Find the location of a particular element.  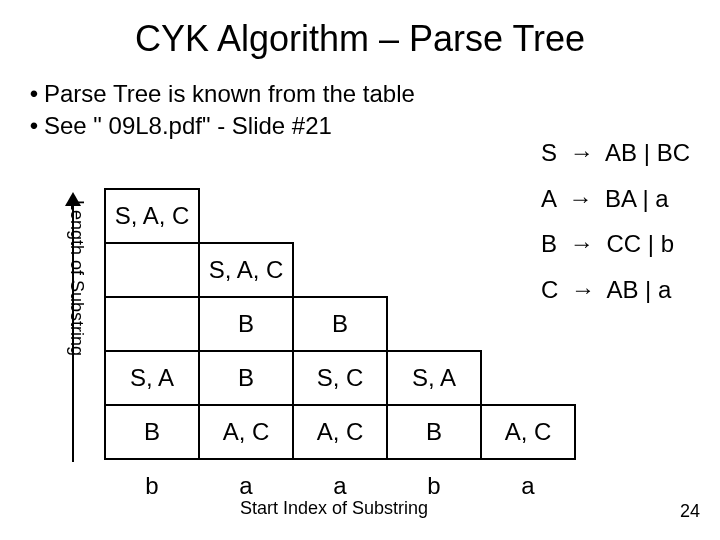

grammar-rhs: BA | a is located at coordinates (637, 198).